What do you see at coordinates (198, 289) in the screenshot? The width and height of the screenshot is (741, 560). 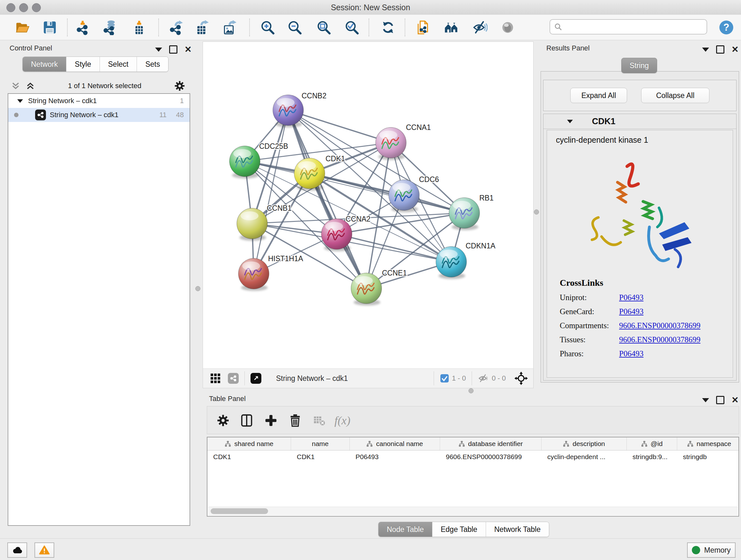 I see `left-splitter-handle` at bounding box center [198, 289].